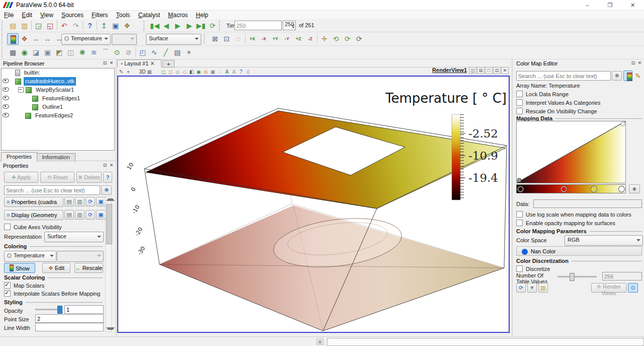  What do you see at coordinates (604, 241) in the screenshot?
I see `color-space-combo: RGB` at bounding box center [604, 241].